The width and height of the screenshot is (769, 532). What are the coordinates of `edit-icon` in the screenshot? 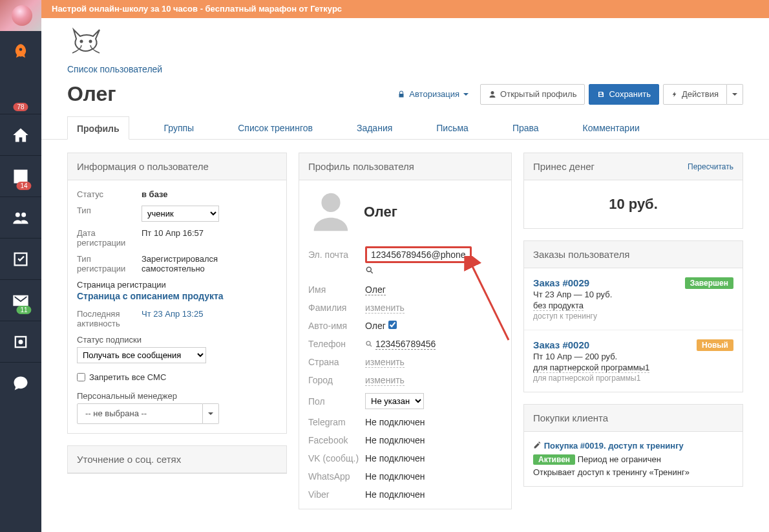 It's located at (538, 445).